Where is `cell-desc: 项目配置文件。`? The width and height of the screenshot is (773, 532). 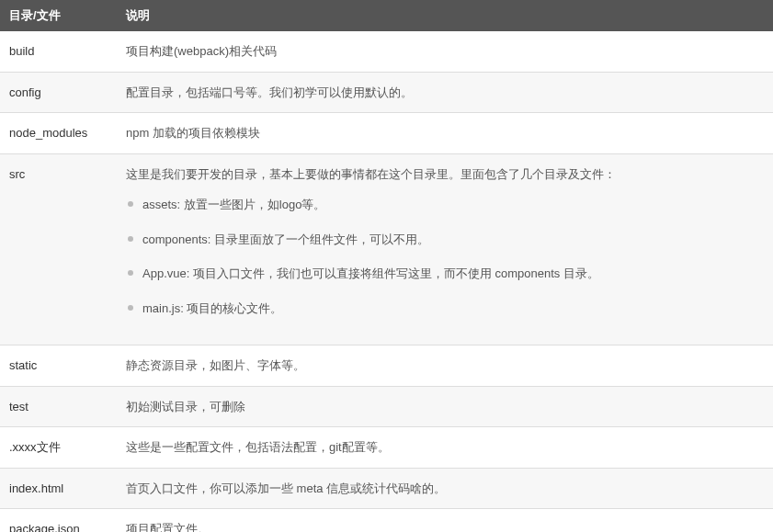 cell-desc: 项目配置文件。 is located at coordinates (445, 521).